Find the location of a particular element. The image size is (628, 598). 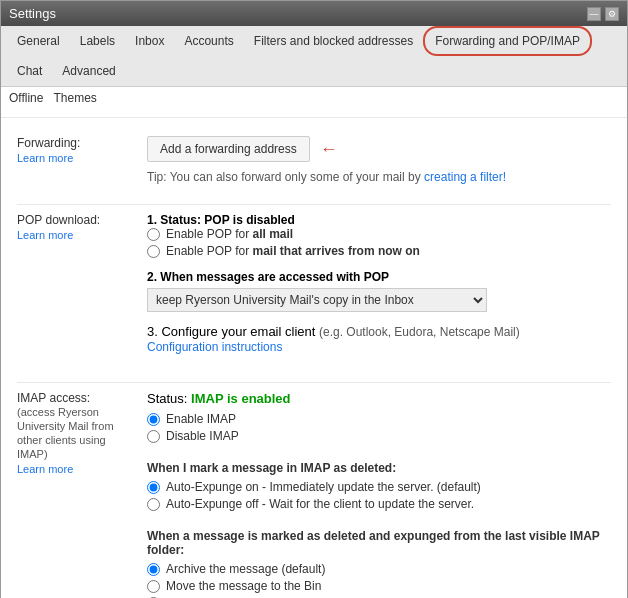

imap-expunge-title: When a message is marked as deleted and … is located at coordinates (379, 543).